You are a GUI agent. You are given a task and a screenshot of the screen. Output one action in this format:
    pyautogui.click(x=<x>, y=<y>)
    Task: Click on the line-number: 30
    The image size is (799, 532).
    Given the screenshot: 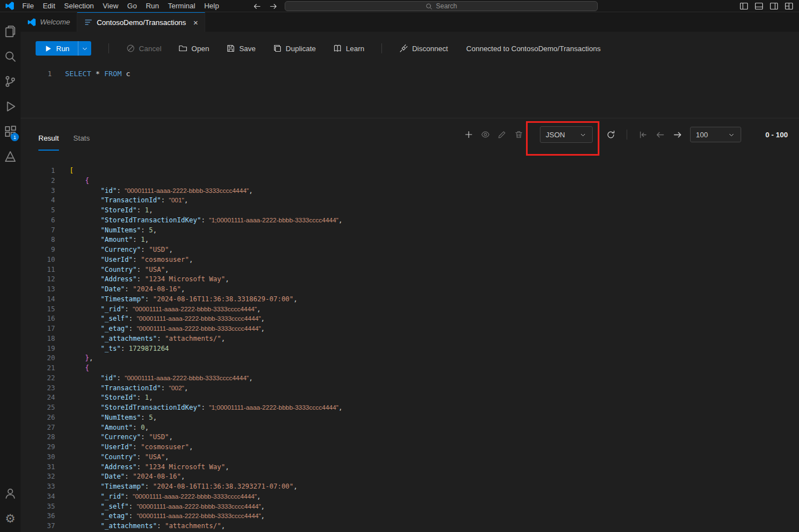 What is the action you would take?
    pyautogui.click(x=38, y=458)
    